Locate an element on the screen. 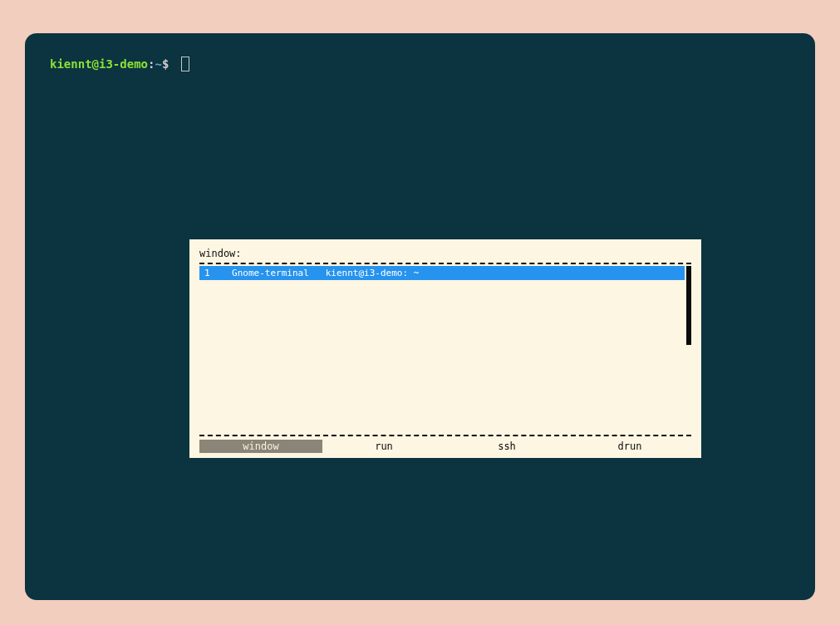 This screenshot has height=625, width=840. shell-prompt: kiennt@i3-demo:~$ is located at coordinates (420, 64).